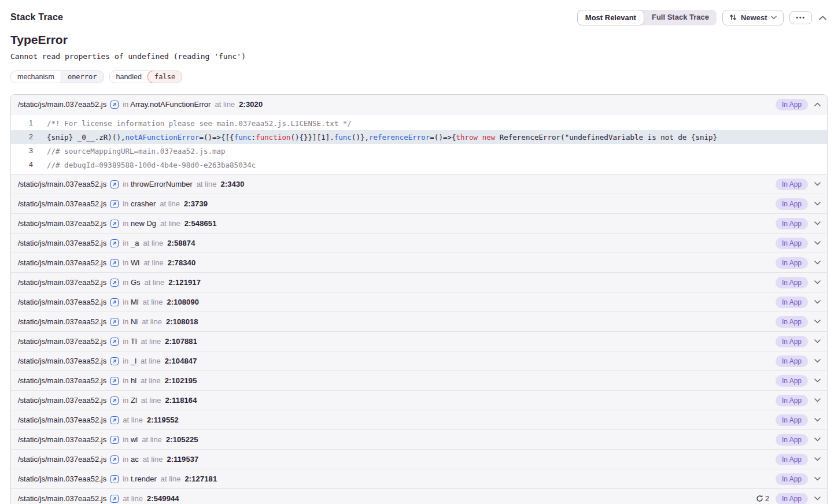 Image resolution: width=838 pixels, height=504 pixels. I want to click on frame-header-row: /static/js/main.037eaa52.js in crasher a…, so click(419, 203).